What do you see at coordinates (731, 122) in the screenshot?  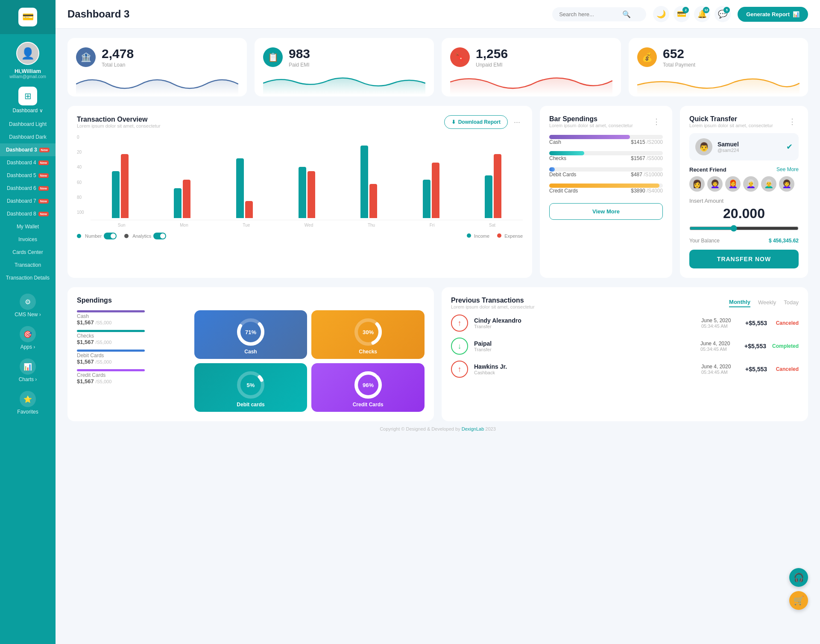 I see `quick-transfer-title-block: Quick Transfer Lorem ipsum dolor sit ame…` at bounding box center [731, 122].